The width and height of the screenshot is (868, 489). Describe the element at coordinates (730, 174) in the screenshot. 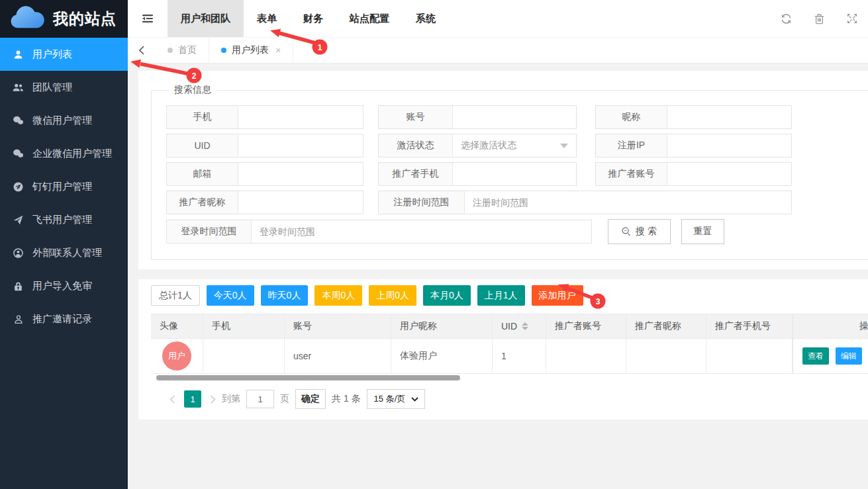

I see `promoter-account-input` at that location.